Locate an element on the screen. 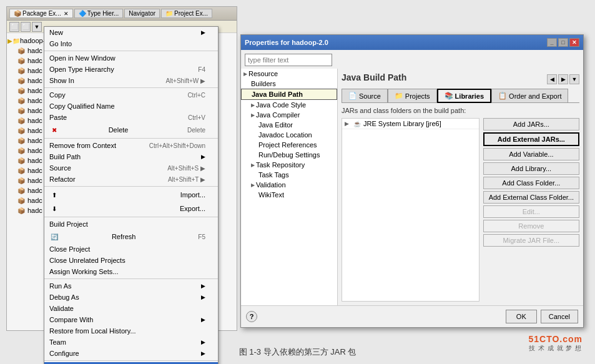  toolbar-btn-2: ⬜ is located at coordinates (26, 27).